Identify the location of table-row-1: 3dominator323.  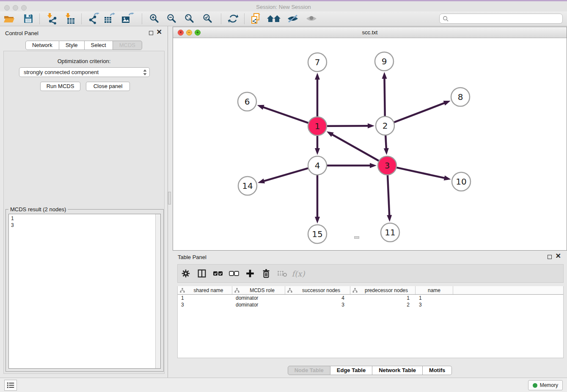
(371, 305).